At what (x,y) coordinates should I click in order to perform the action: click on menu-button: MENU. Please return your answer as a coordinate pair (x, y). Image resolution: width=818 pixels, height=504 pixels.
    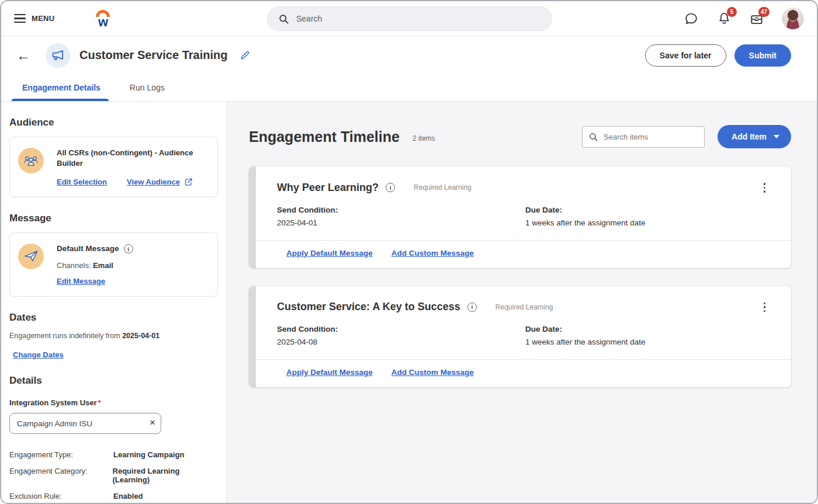
    Looking at the image, I should click on (34, 19).